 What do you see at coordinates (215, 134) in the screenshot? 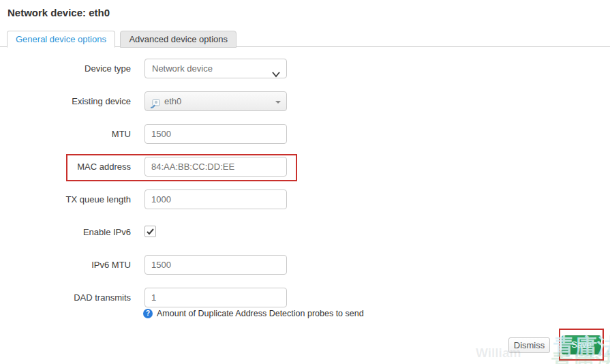
I see `mtu-input` at bounding box center [215, 134].